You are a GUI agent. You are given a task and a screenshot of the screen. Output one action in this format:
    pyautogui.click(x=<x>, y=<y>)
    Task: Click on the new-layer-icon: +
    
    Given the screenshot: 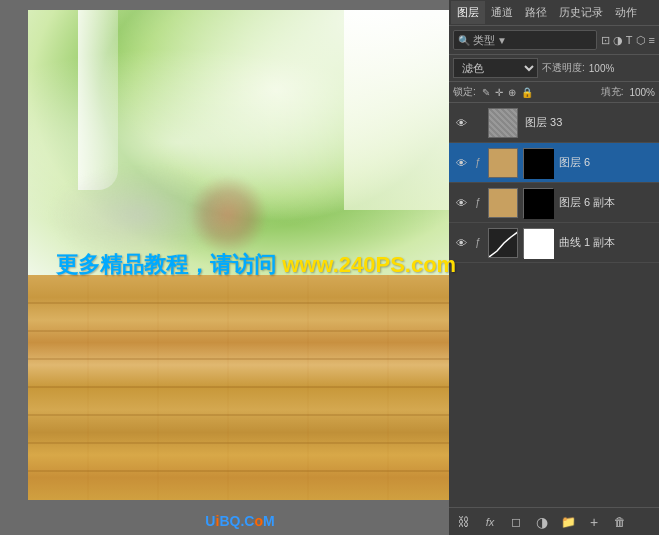 What is the action you would take?
    pyautogui.click(x=594, y=522)
    